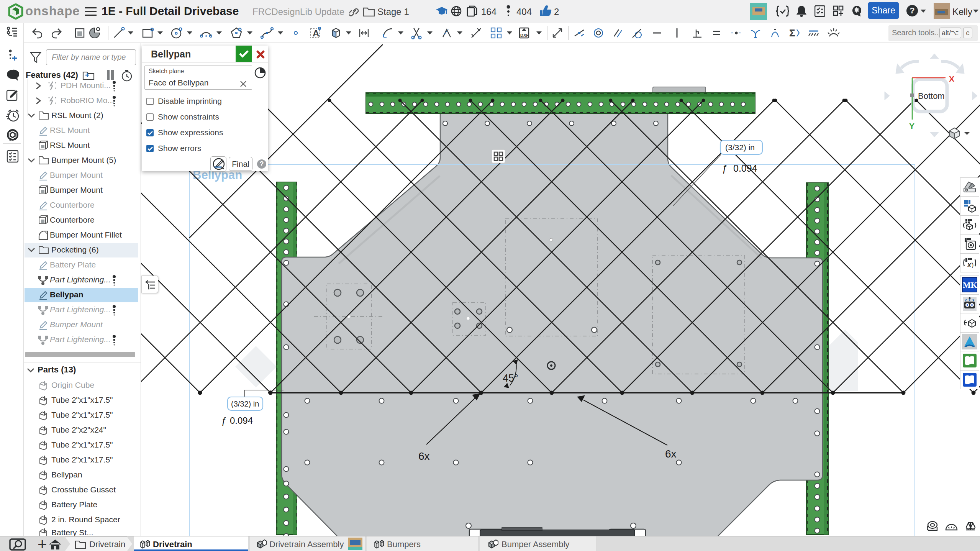  Describe the element at coordinates (931, 96) in the screenshot. I see `svg-text: Bottom` at that location.